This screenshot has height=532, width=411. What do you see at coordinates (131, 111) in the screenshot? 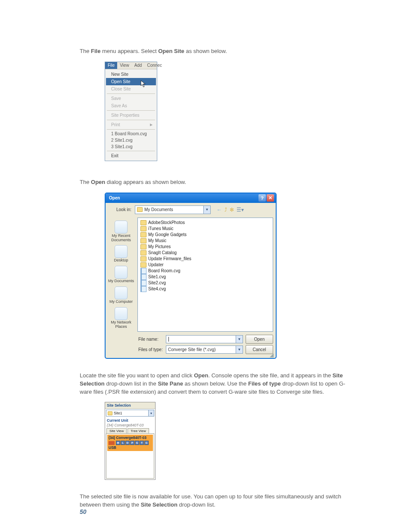
I see `file-menu-screenshot: File View Add Connec New Site Open Site …` at bounding box center [131, 111].